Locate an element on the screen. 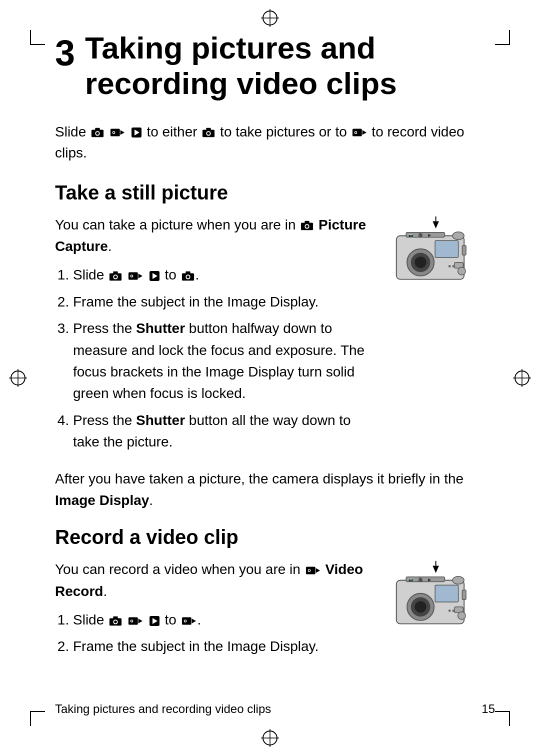  video-clip-content: You can record a video when you are in V… is located at coordinates (275, 612).